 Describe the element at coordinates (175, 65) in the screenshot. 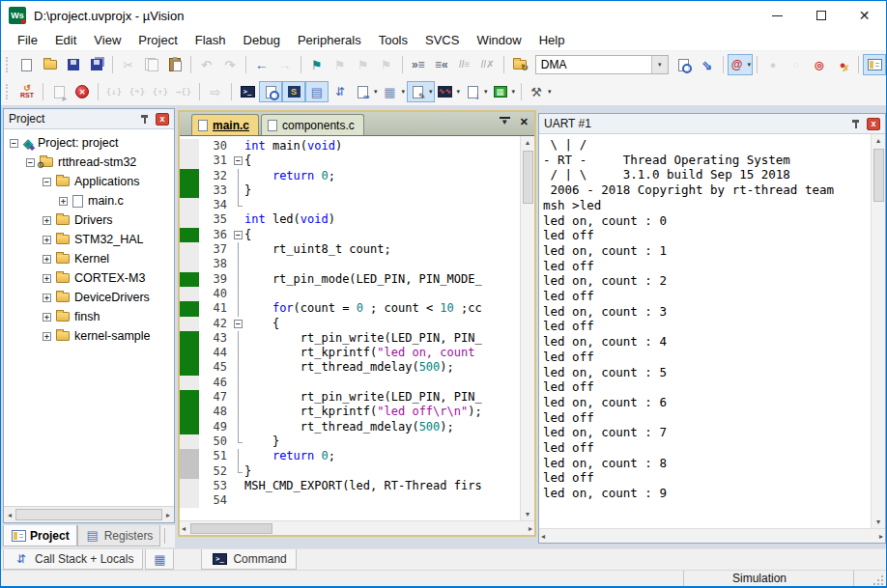

I see `paste-button` at that location.